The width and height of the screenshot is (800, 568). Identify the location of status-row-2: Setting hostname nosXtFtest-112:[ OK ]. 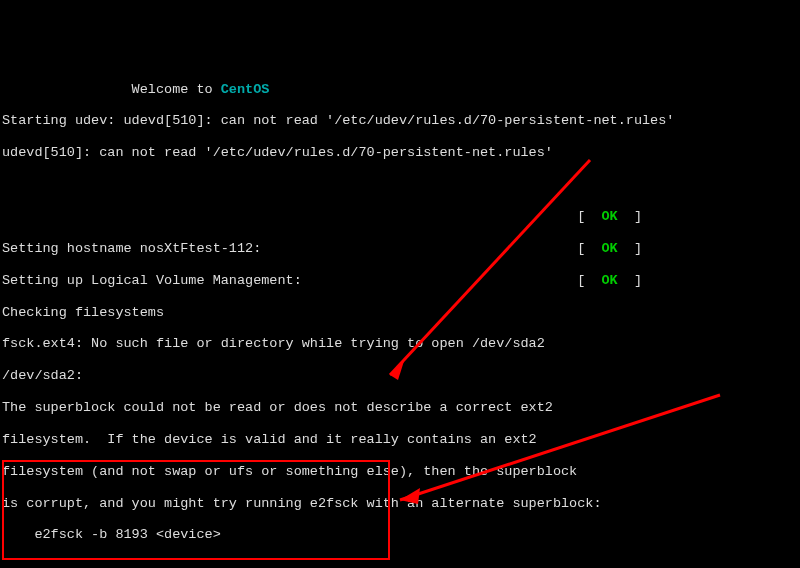
(322, 249).